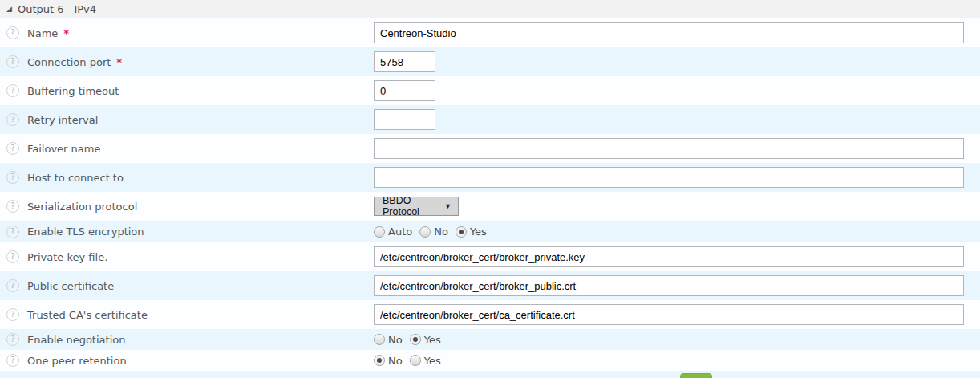 Image resolution: width=980 pixels, height=378 pixels. Describe the element at coordinates (64, 149) in the screenshot. I see `field-label: Failover name` at that location.